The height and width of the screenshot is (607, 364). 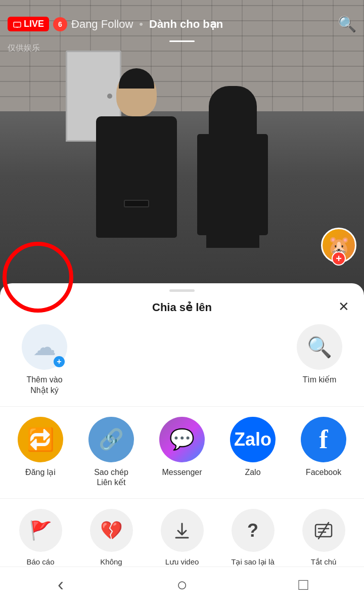 I want to click on female-figure, so click(x=233, y=187).